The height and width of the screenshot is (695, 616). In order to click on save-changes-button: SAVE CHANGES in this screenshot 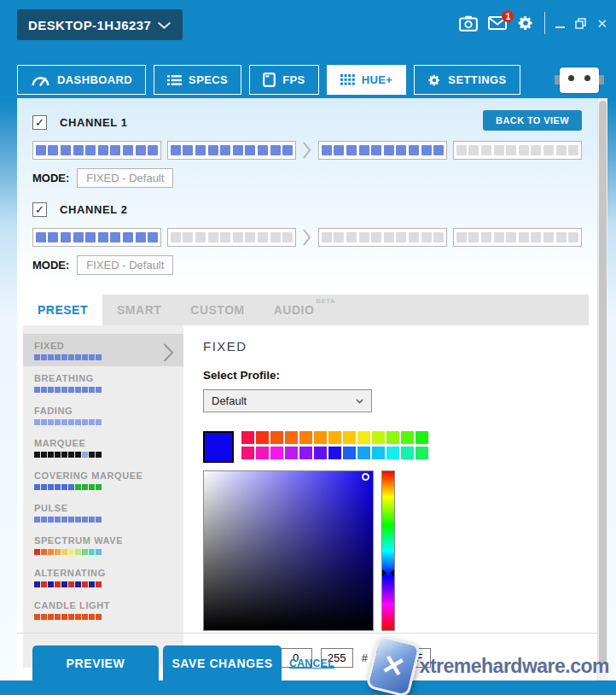, I will do `click(222, 663)`.